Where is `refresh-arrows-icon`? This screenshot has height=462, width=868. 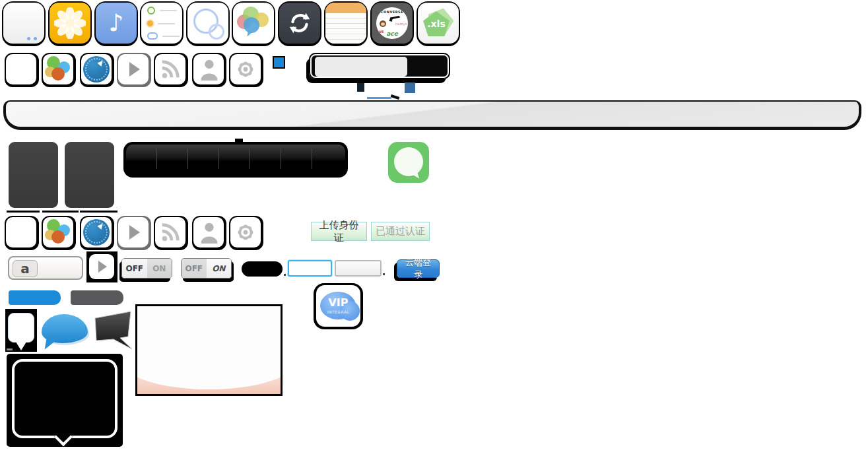 refresh-arrows-icon is located at coordinates (300, 23).